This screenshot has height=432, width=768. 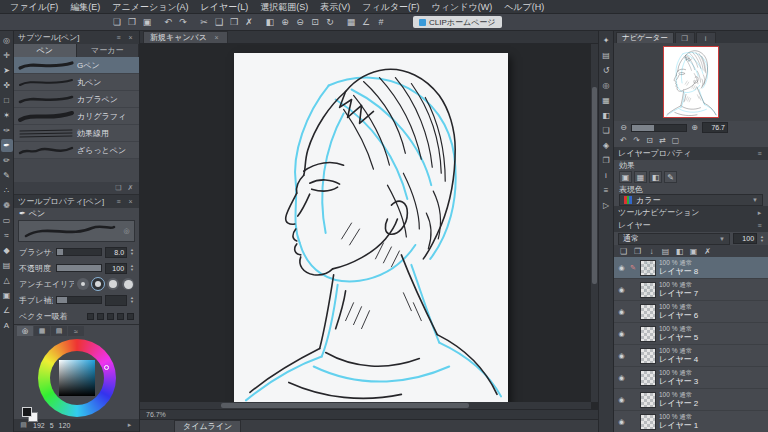 What do you see at coordinates (760, 213) in the screenshot?
I see `panel-expand-icon: ▸` at bounding box center [760, 213].